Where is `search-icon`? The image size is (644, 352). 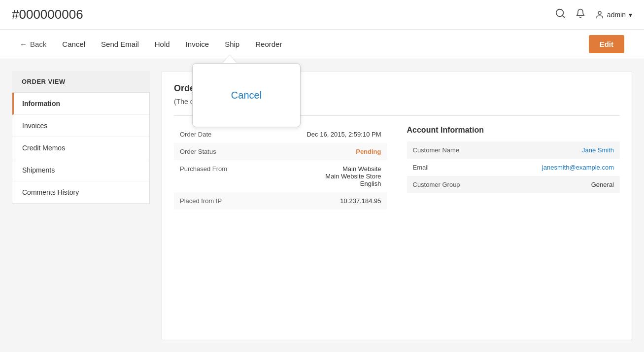 search-icon is located at coordinates (560, 15).